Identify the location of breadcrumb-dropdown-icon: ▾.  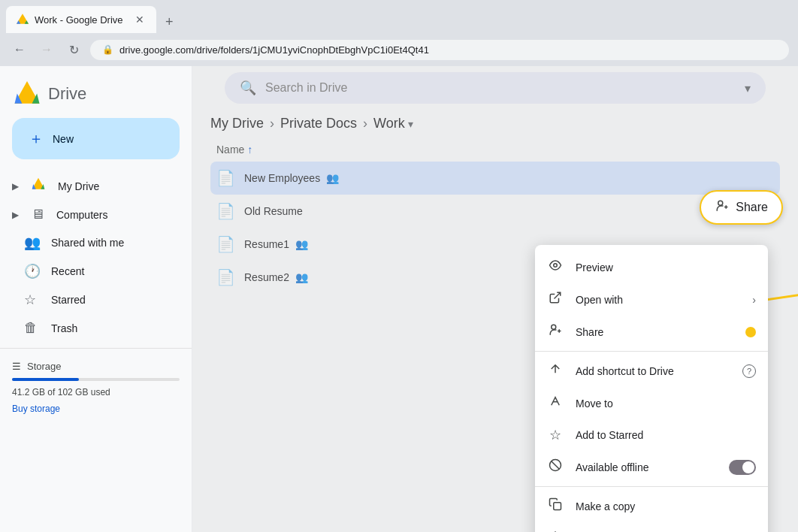
(410, 124).